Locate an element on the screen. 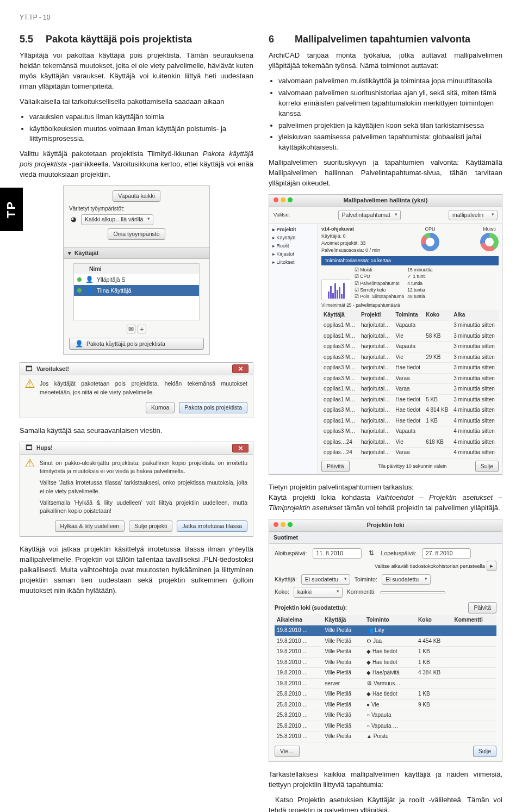  eject-user-icon: 👤 is located at coordinates (79, 344).